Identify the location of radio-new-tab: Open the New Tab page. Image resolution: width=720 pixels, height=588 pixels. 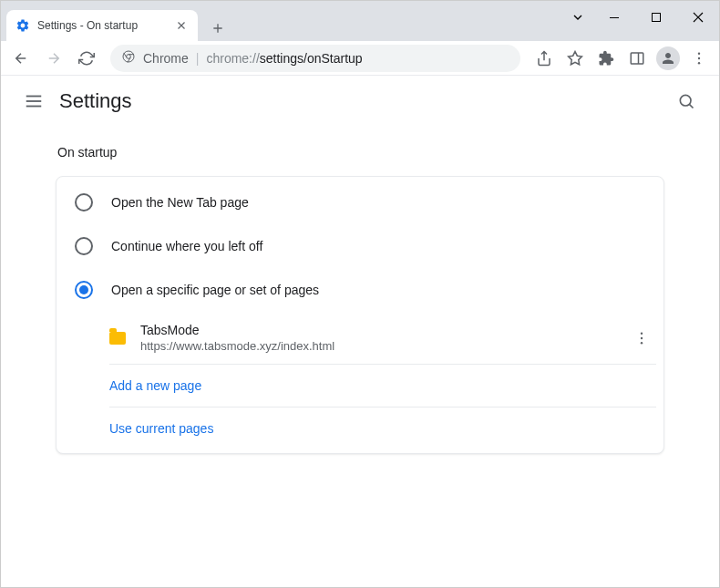
(360, 202).